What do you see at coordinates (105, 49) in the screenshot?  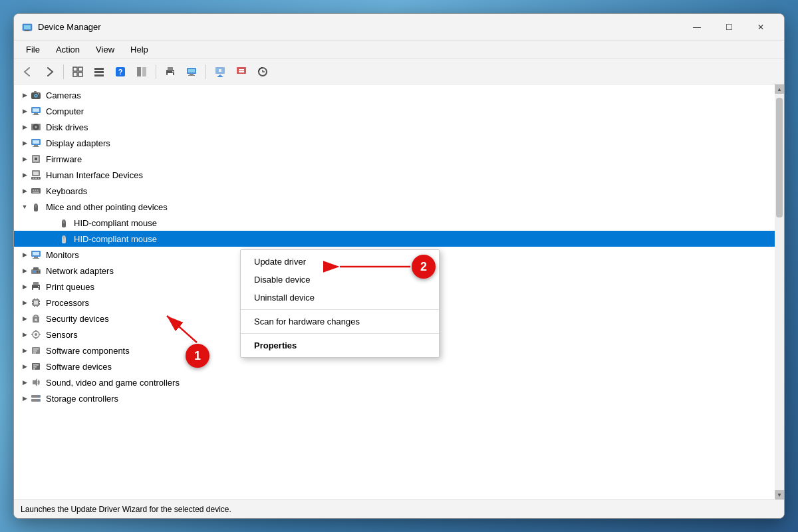 I see `menu-view: View` at bounding box center [105, 49].